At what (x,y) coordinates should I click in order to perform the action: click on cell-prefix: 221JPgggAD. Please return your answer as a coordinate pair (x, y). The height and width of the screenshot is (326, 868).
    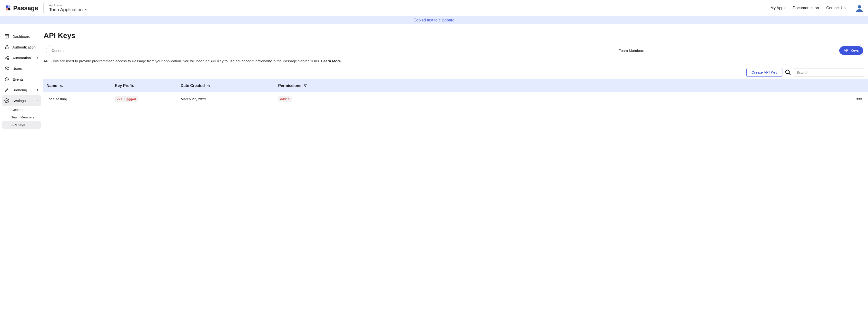
    Looking at the image, I should click on (148, 99).